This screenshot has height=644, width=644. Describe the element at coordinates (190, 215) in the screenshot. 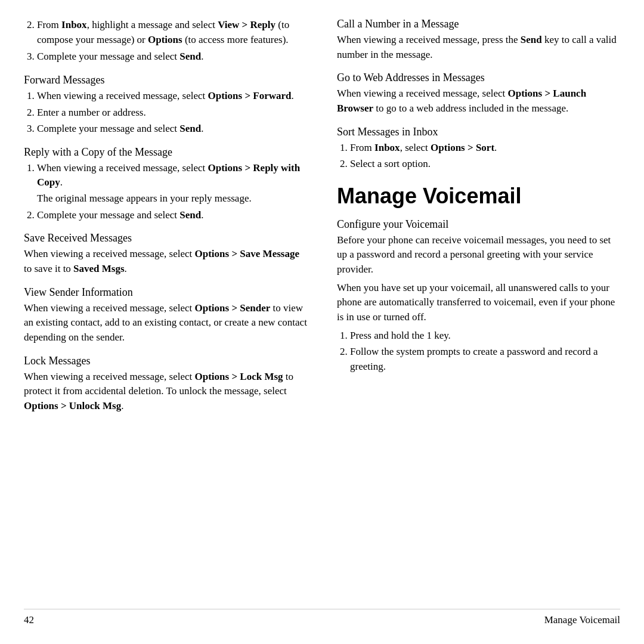

I see `bold-send3: Send` at that location.